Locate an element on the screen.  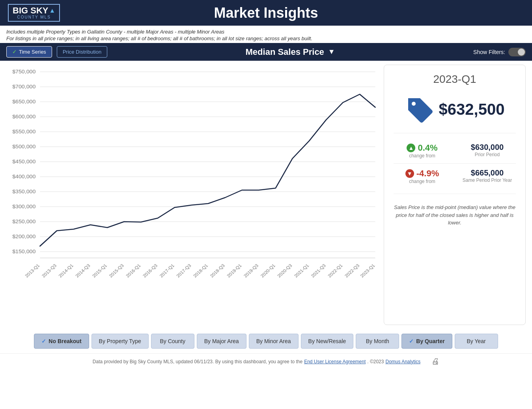
dropdown-arrow-icon: ▼ is located at coordinates (332, 52).